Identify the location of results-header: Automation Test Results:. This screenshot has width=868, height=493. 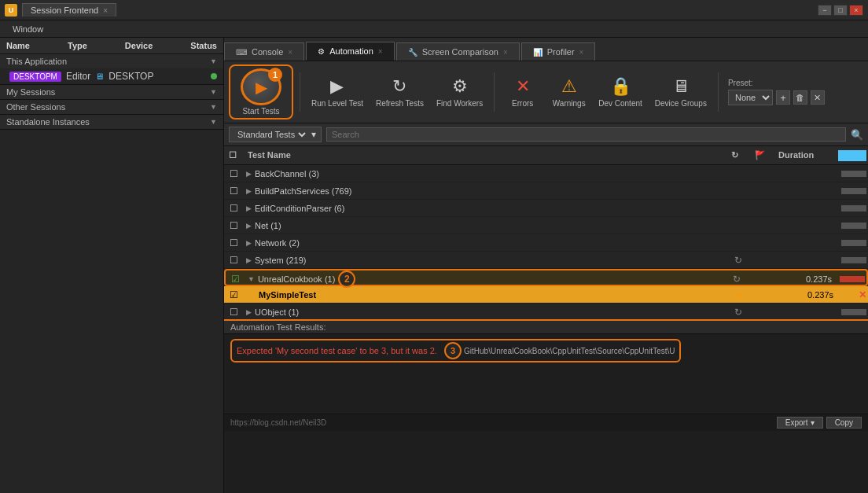
(546, 327).